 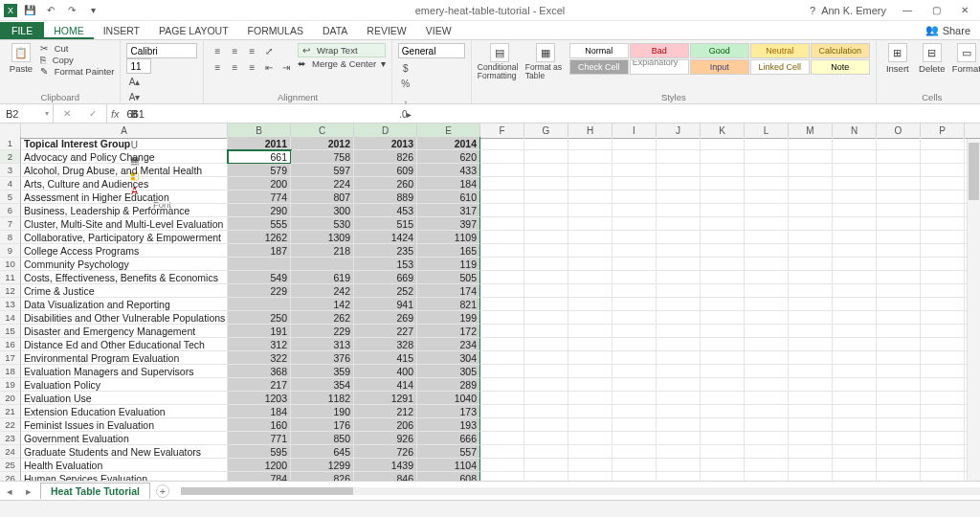 I want to click on cell-N8, so click(x=855, y=237).